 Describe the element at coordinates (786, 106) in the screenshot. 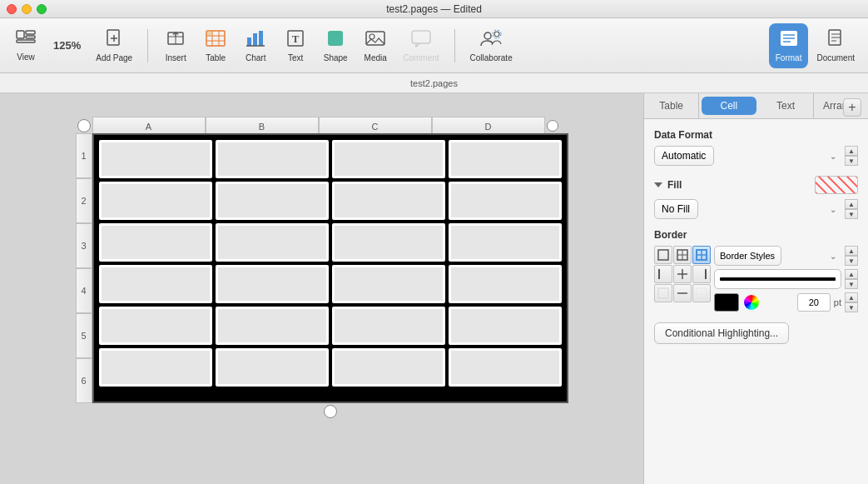

I see `tab-text: Text` at that location.